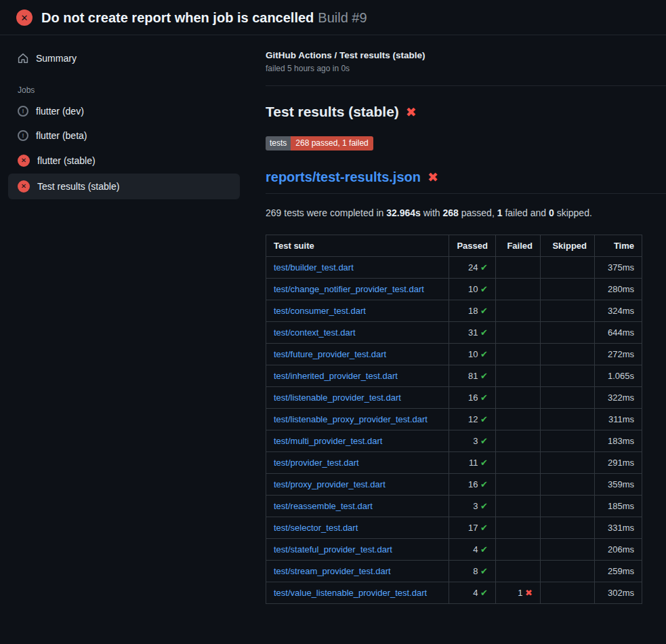 Image resolution: width=666 pixels, height=644 pixels. I want to click on table-row: test/multi_provider_test.dart3 ✔183ms, so click(454, 441).